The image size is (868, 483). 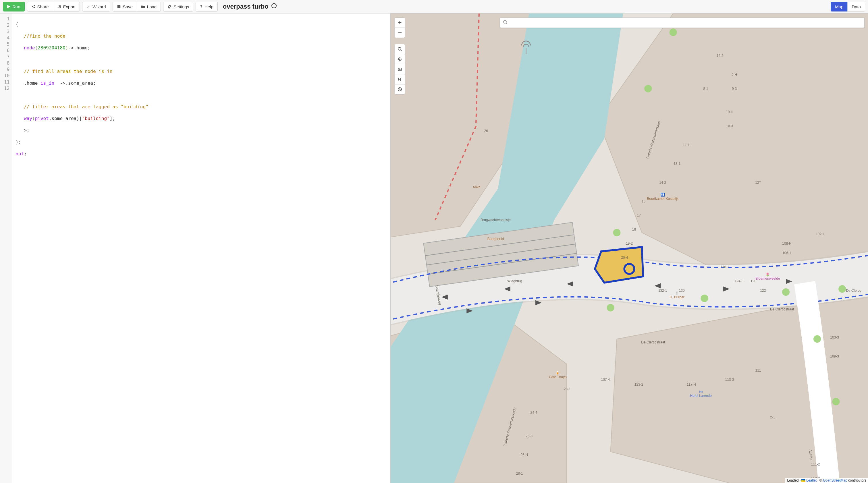 I want to click on zoom-controls: + −, so click(x=400, y=28).